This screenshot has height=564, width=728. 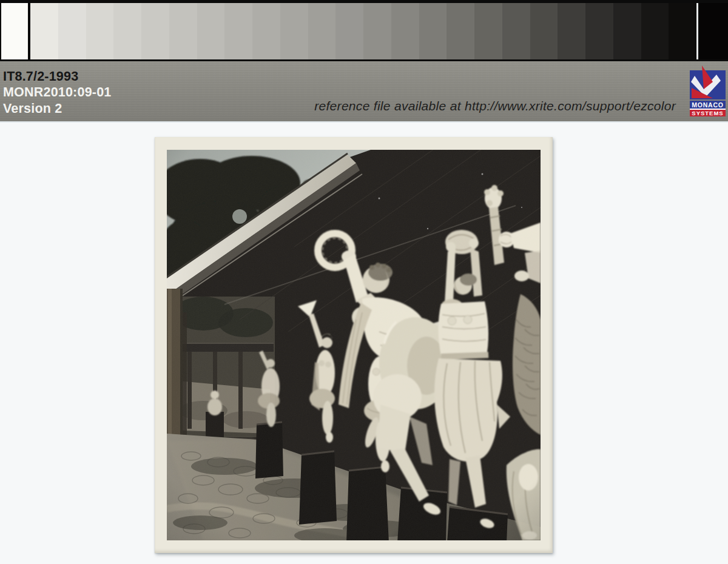 I want to click on monaco-systems-logo: MONACO SYSTEMS, so click(x=708, y=91).